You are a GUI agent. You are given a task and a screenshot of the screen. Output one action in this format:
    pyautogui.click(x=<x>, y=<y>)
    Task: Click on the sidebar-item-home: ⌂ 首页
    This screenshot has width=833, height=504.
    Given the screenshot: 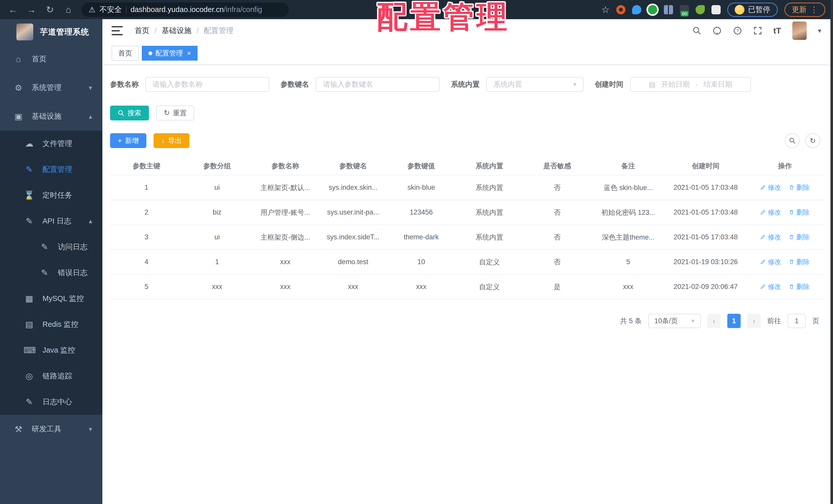 What is the action you would take?
    pyautogui.click(x=51, y=59)
    